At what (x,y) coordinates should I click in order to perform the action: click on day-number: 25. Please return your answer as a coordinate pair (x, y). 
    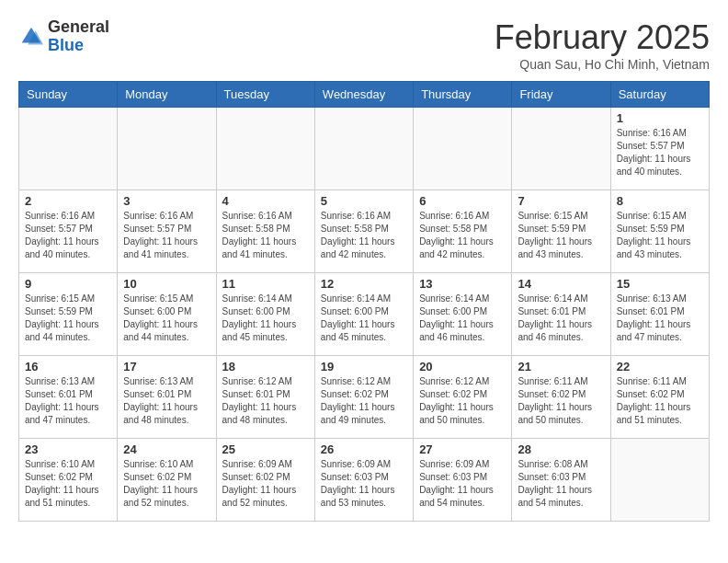
    Looking at the image, I should click on (266, 449).